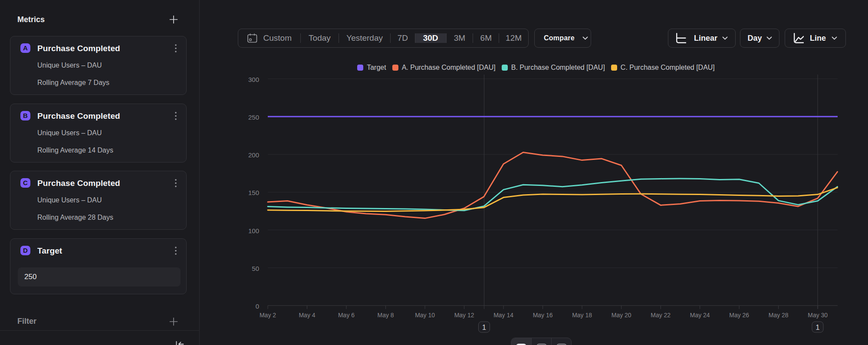 The width and height of the screenshot is (868, 345). What do you see at coordinates (661, 315) in the screenshot?
I see `svg-text: May 22` at bounding box center [661, 315].